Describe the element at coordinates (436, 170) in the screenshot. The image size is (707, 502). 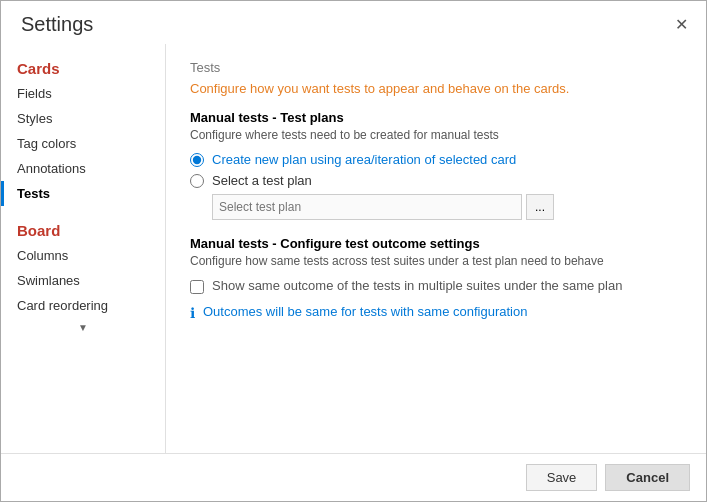
I see `radio-group: Create new plan using area/iteration of …` at that location.